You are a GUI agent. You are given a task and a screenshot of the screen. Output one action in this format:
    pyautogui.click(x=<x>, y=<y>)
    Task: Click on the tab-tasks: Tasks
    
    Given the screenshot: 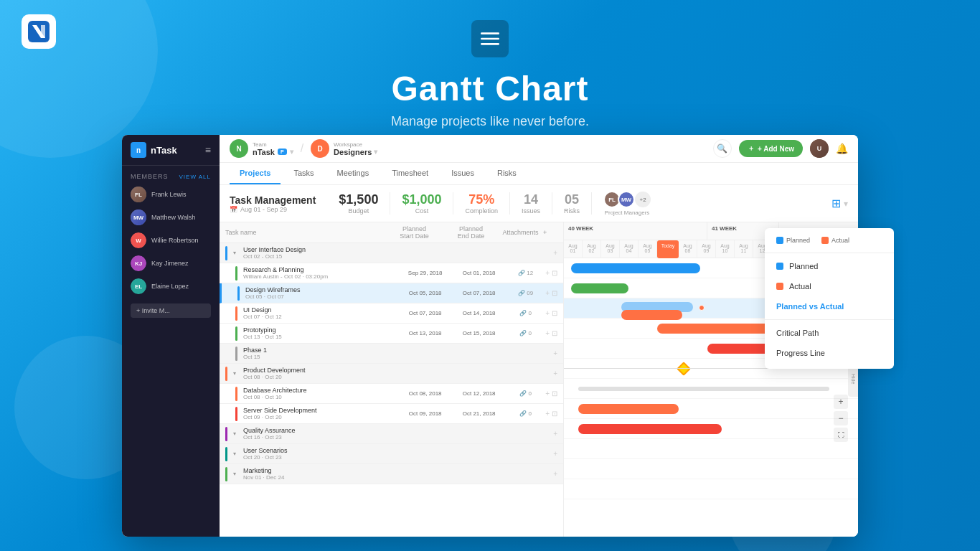 What is the action you would take?
    pyautogui.click(x=303, y=174)
    